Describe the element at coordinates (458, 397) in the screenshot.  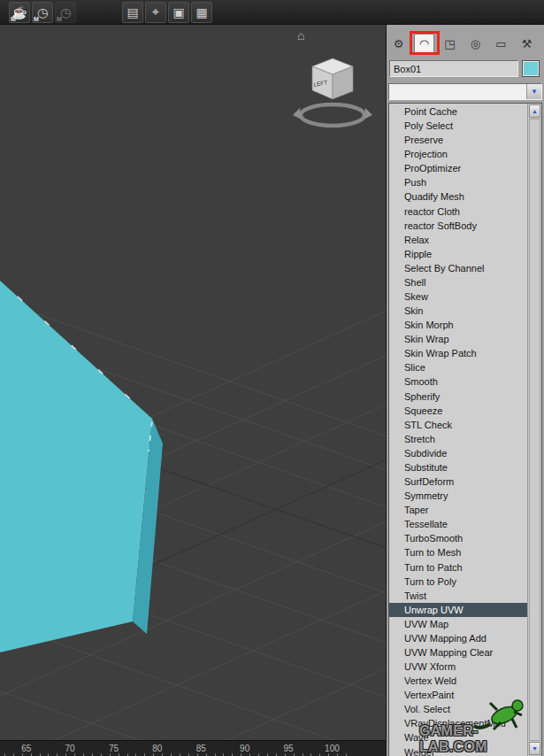
I see `modifier-list-item: Spherify` at that location.